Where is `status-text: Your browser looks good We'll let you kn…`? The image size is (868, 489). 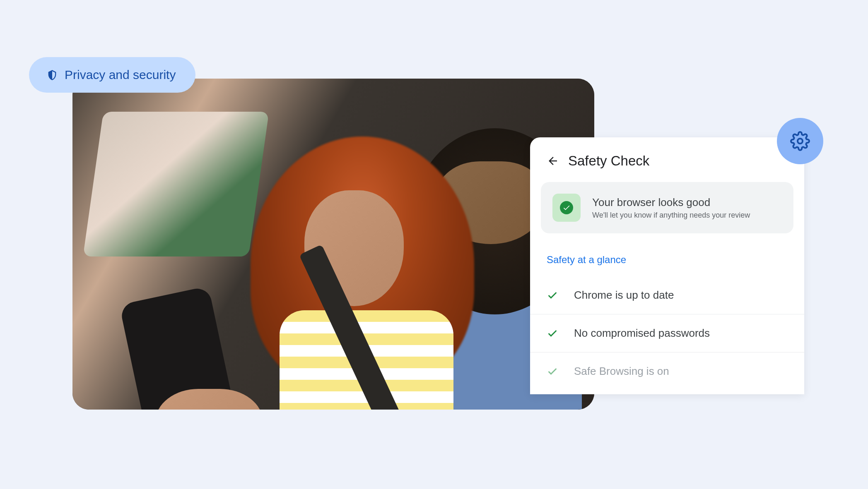
status-text: Your browser looks good We'll let you kn… is located at coordinates (671, 208).